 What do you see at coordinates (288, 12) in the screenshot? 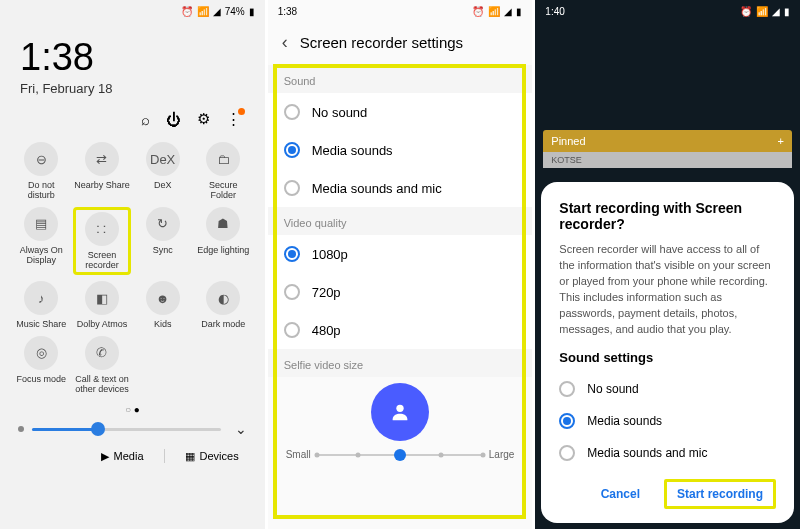
I see `status-time: 1:38` at bounding box center [288, 12].